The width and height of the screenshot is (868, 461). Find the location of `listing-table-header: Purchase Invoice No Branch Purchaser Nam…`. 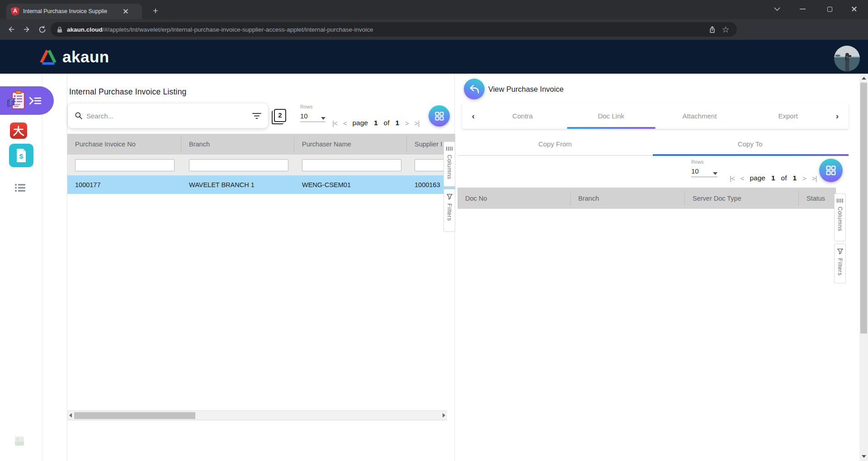

listing-table-header: Purchase Invoice No Branch Purchaser Nam… is located at coordinates (261, 144).